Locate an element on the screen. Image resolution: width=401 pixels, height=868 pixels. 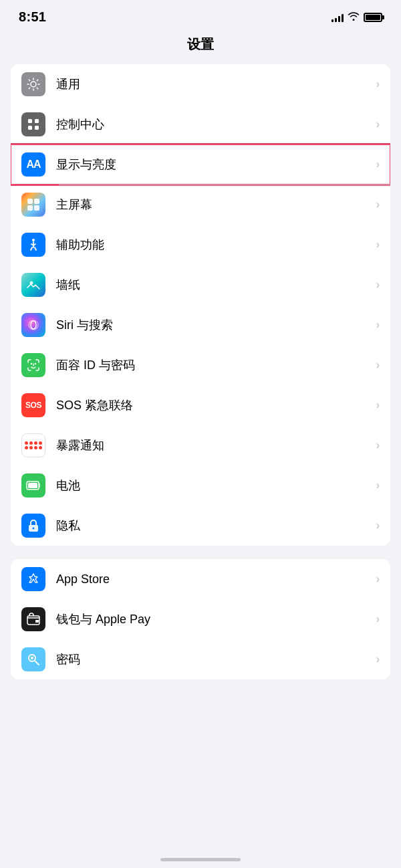
wallpaper-icon is located at coordinates (33, 285).